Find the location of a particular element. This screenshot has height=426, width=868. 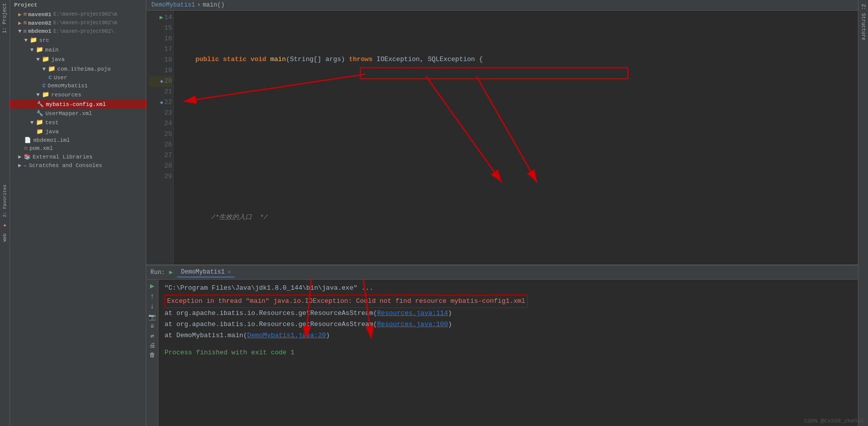

trace2-link: Resources.java:100 is located at coordinates (412, 324).